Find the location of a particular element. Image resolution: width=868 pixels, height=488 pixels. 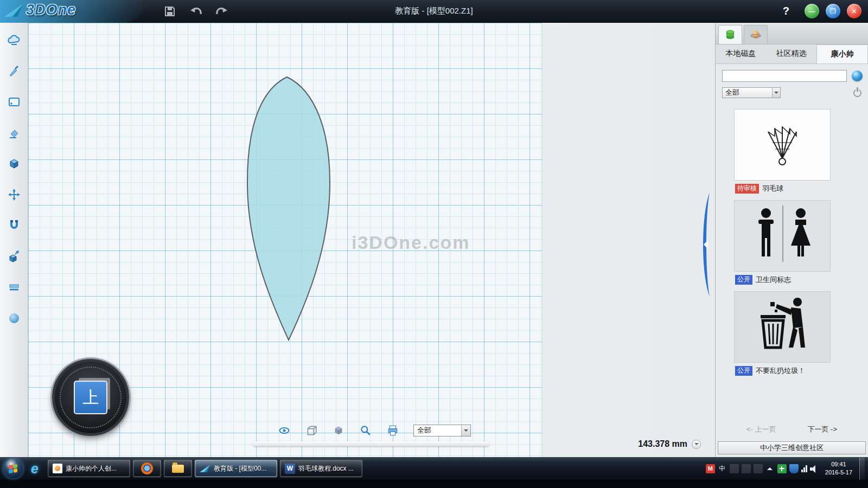

measurement-dropdown-icon is located at coordinates (697, 445).